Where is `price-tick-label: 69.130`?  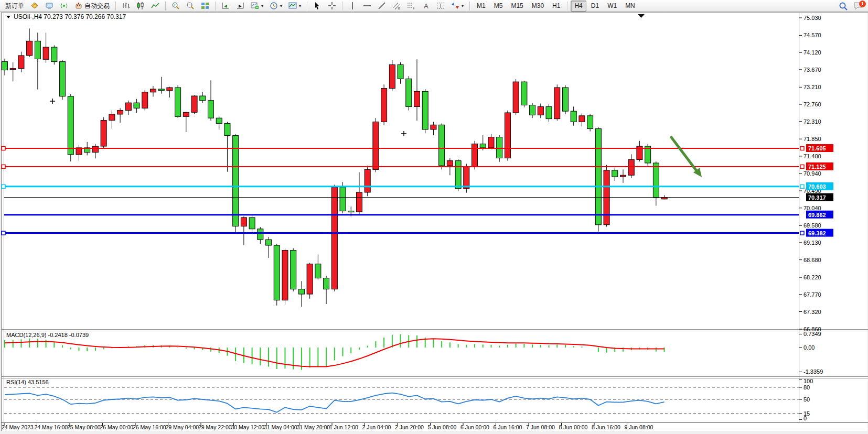 price-tick-label: 69.130 is located at coordinates (812, 243).